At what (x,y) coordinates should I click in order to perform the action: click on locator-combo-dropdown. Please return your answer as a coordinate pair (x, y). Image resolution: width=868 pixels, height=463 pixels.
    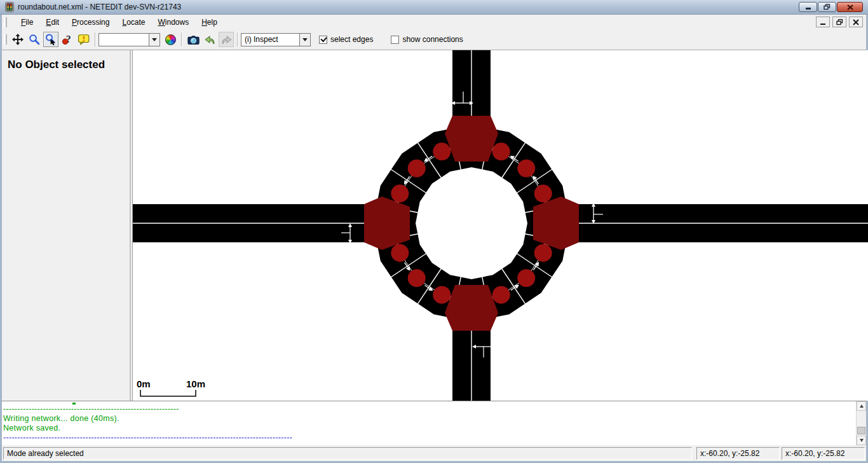
    Looking at the image, I should click on (154, 39).